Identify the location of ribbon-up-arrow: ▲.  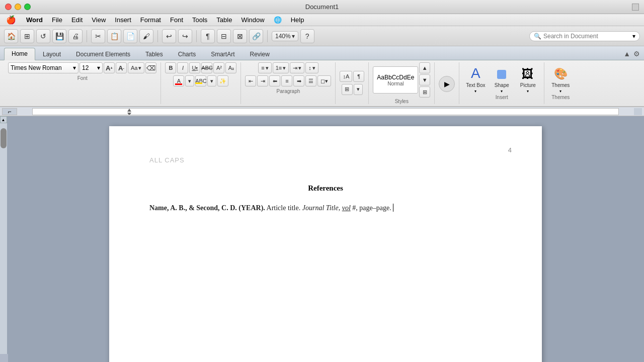
(627, 54).